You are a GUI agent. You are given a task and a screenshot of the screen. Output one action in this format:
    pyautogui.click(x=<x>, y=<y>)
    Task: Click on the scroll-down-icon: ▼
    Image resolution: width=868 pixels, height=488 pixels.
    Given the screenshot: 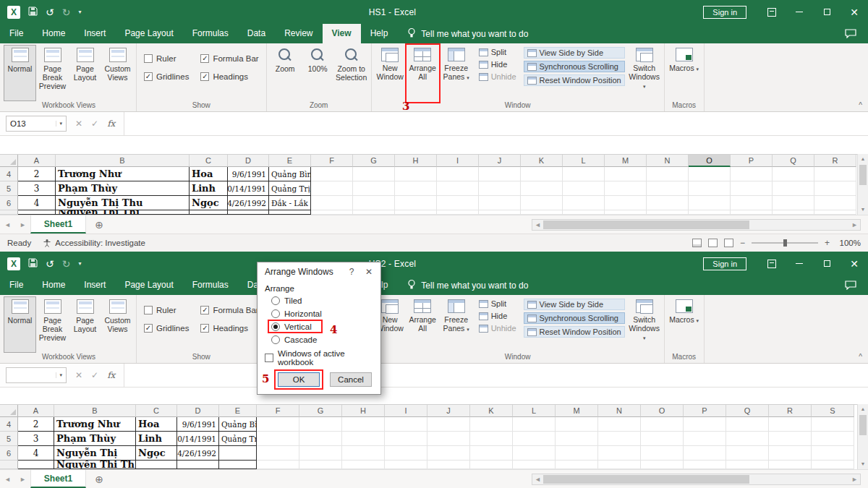 What is the action you would take?
    pyautogui.click(x=863, y=210)
    